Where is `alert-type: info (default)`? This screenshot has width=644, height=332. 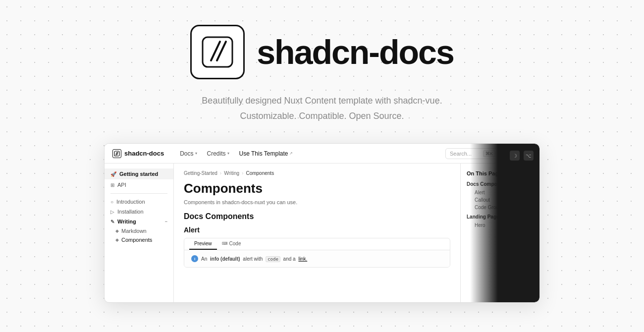
alert-type: info (default) is located at coordinates (225, 259).